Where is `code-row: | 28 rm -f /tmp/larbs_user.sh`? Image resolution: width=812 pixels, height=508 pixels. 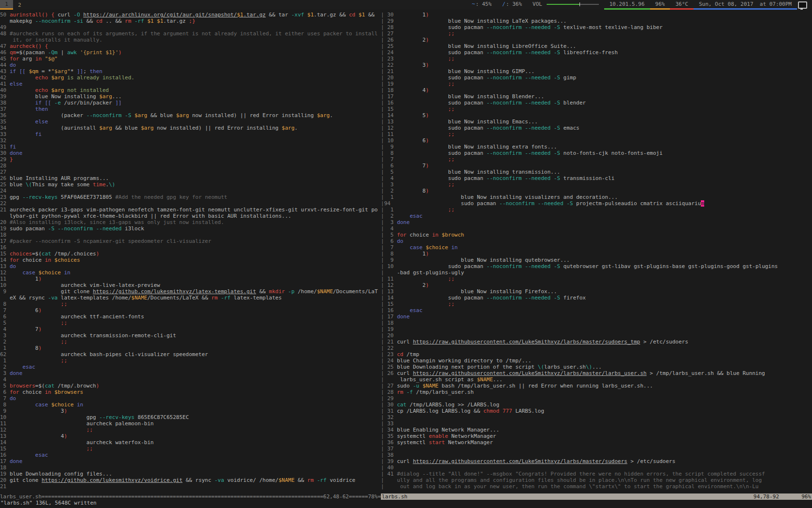
code-row: | 28 rm -f /tmp/larbs_user.sh is located at coordinates (596, 392).